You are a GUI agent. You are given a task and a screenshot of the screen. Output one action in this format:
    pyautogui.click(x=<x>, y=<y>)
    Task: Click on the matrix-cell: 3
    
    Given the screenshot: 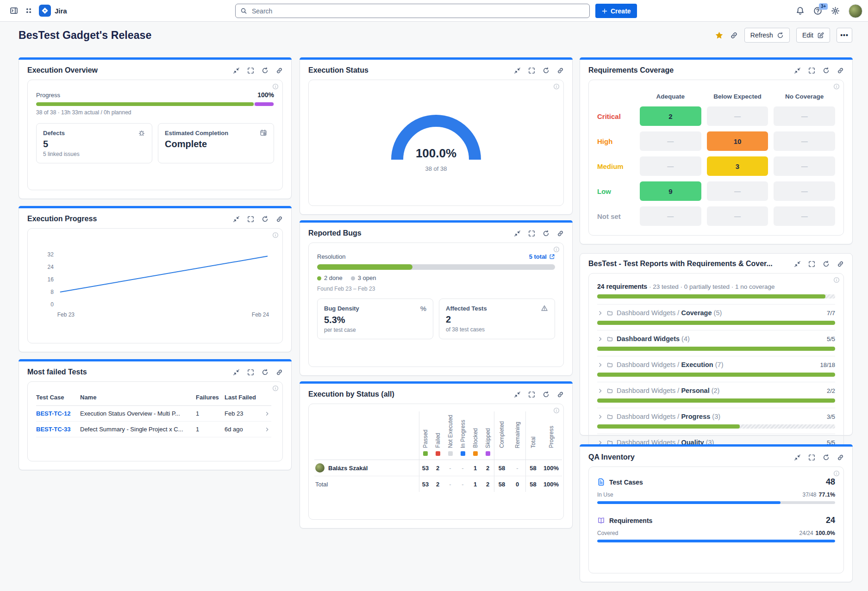 What is the action you would take?
    pyautogui.click(x=738, y=166)
    